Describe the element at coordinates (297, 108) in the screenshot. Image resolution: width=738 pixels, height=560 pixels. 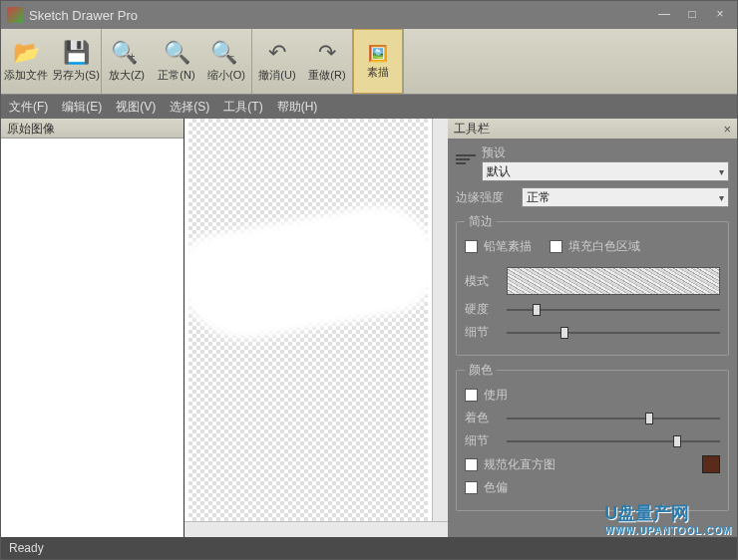
I see `menu-help: 帮助(H)` at that location.